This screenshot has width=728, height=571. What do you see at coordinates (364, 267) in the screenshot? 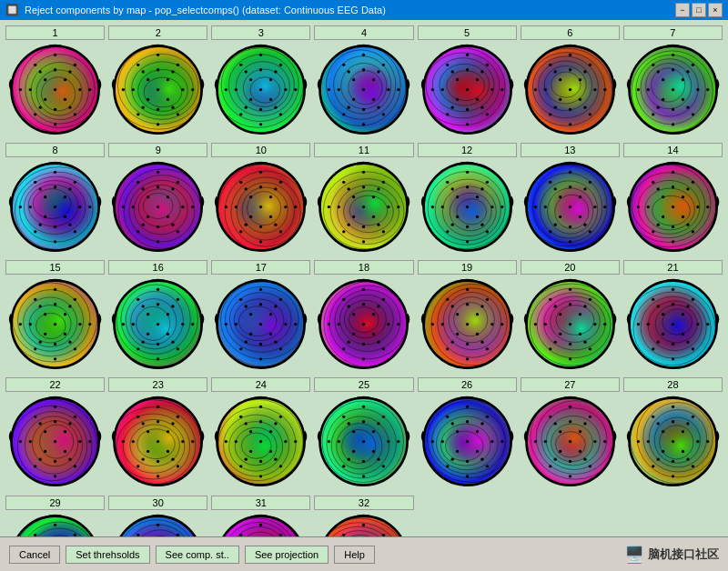
I see `comp-label-18: 18` at bounding box center [364, 267].